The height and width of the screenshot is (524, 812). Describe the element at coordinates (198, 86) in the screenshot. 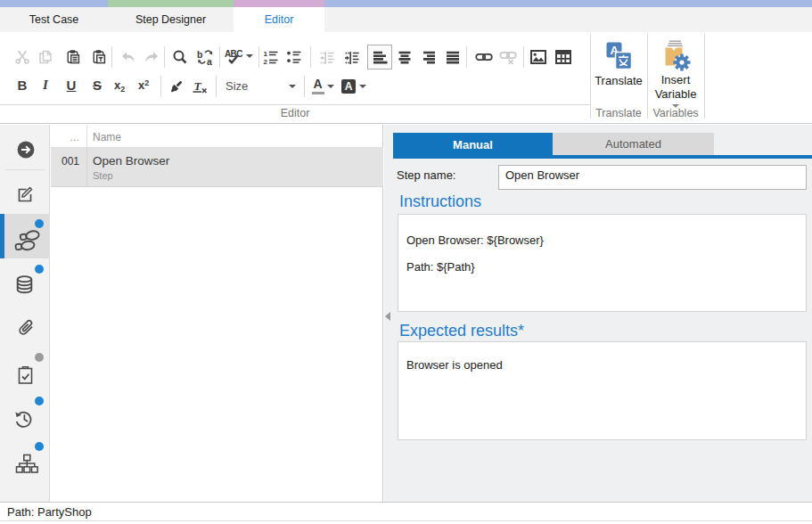

I see `svg-text: T` at that location.